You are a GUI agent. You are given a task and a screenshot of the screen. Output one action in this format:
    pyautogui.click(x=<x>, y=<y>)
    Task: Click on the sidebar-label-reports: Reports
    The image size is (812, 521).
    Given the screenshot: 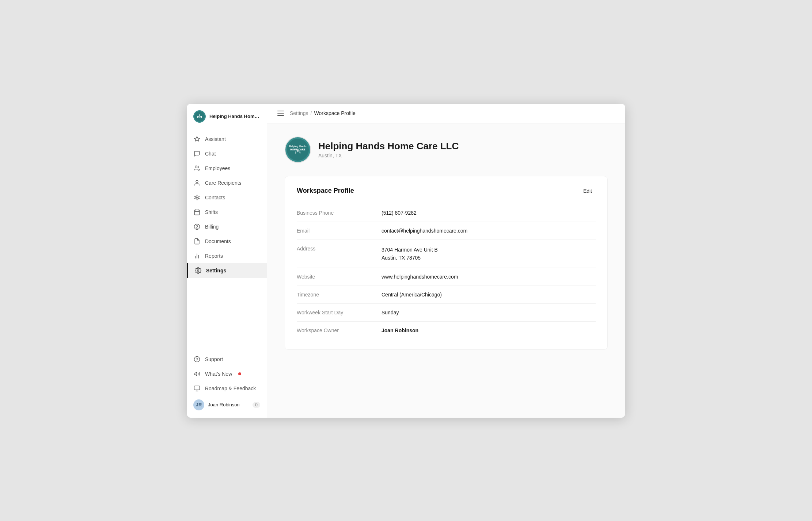 What is the action you would take?
    pyautogui.click(x=214, y=256)
    